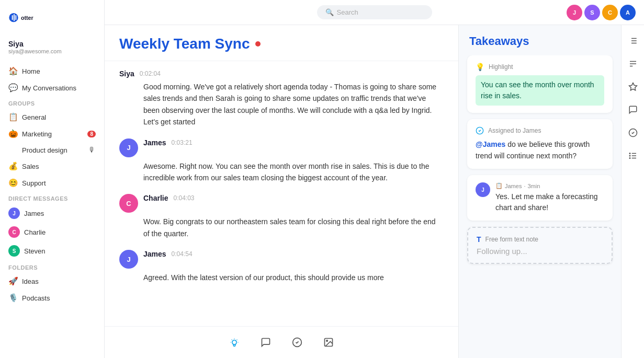 The image size is (644, 358). What do you see at coordinates (633, 156) in the screenshot?
I see `toolbar-bullet-icon` at bounding box center [633, 156].